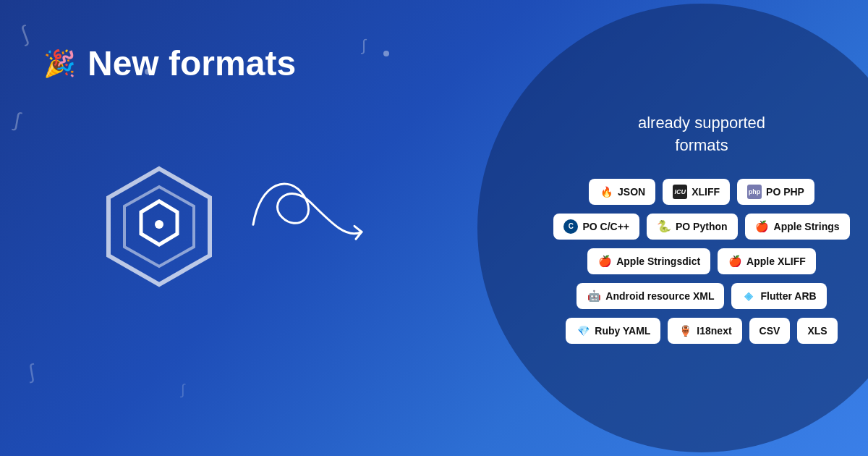 The image size is (868, 456). Describe the element at coordinates (702, 296) in the screenshot. I see `formats-row-4: 🤖 Android resource XML ◈ Flutter ARB` at that location.